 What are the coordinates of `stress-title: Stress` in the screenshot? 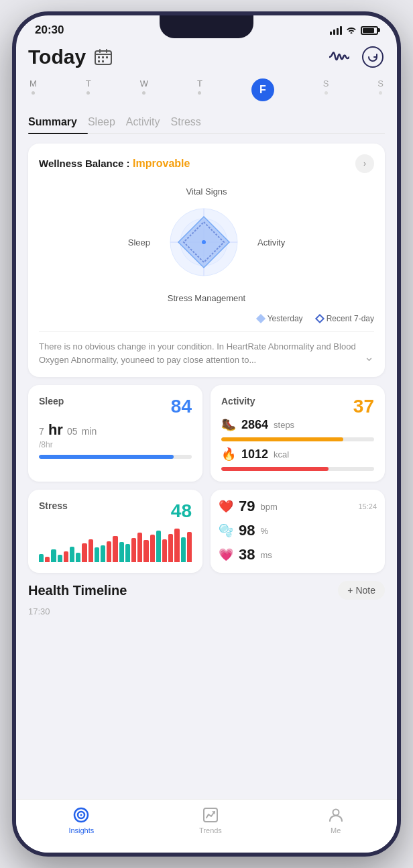 It's located at (54, 506).